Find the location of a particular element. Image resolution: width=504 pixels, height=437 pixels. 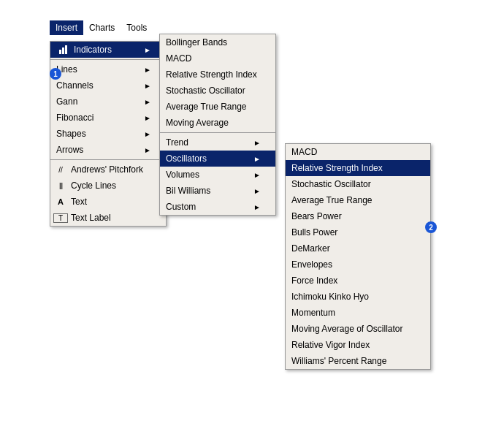

ind-trend: Trend ► is located at coordinates (218, 142).